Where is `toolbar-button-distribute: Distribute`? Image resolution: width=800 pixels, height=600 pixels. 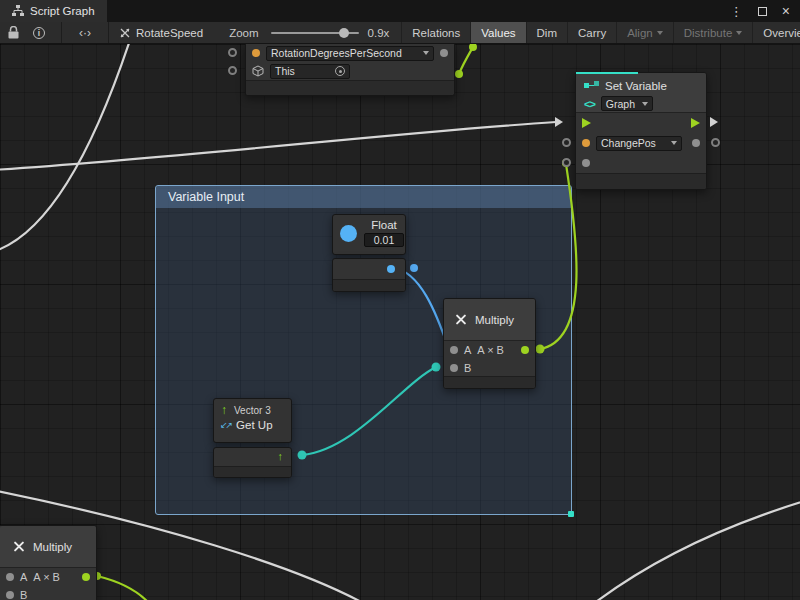
toolbar-button-distribute: Distribute is located at coordinates (713, 33).